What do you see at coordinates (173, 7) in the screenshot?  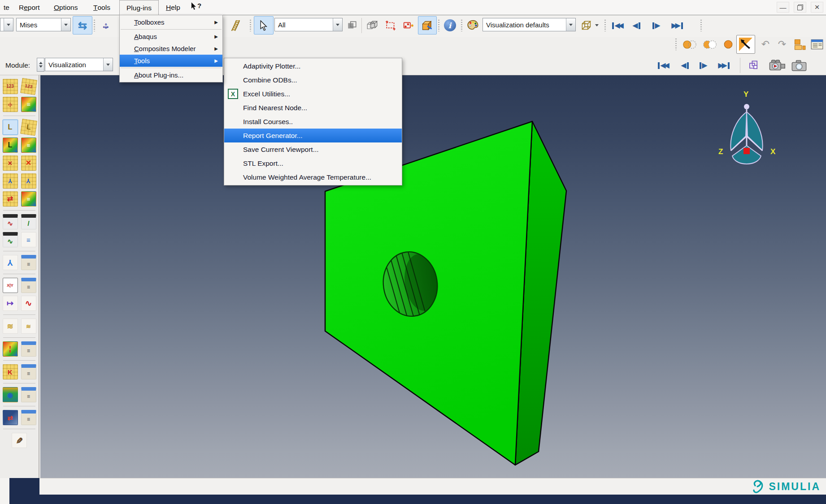 I see `menubar-item-help: Help` at bounding box center [173, 7].